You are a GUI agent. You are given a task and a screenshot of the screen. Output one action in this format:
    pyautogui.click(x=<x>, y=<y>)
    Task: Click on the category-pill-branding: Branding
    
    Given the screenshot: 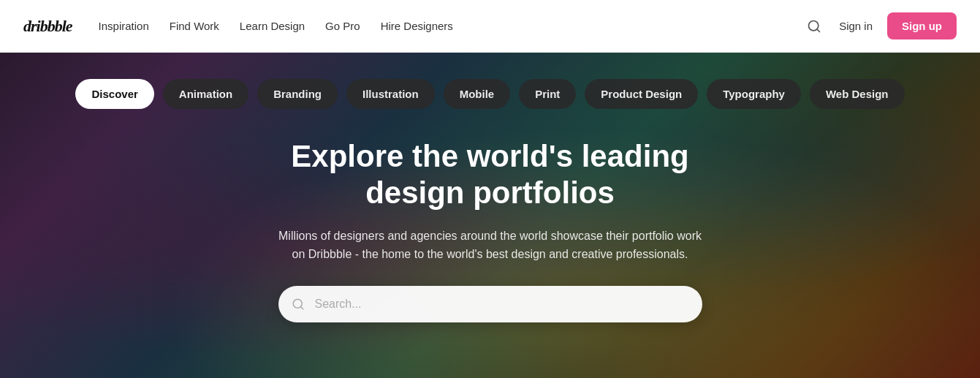 What is the action you would take?
    pyautogui.click(x=297, y=94)
    